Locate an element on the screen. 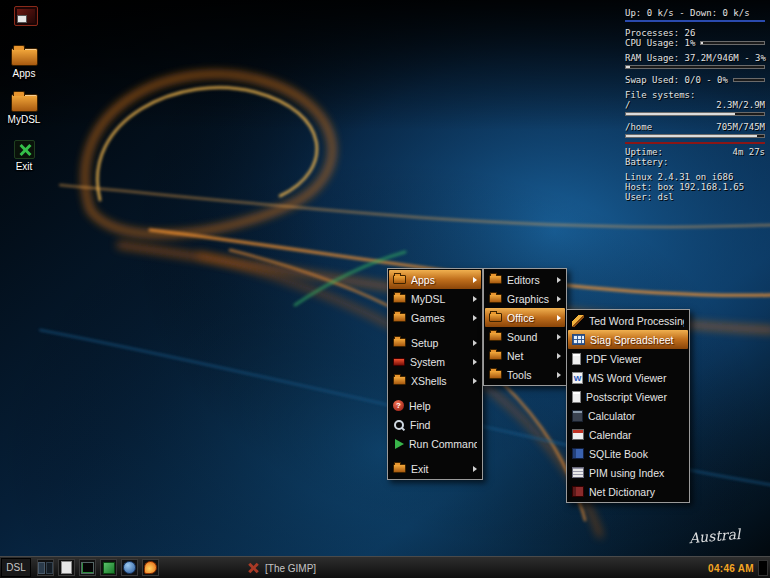 The image size is (770, 578). desktop-icon-label: MyDSL is located at coordinates (24, 120).